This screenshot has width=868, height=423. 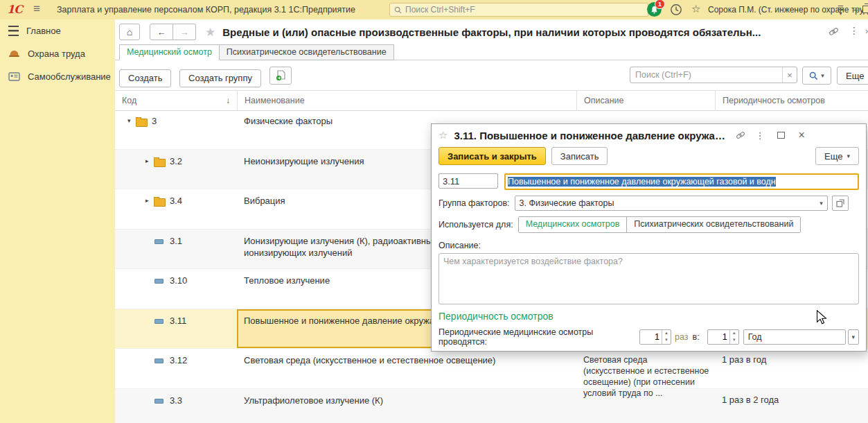 I want to click on minimize-button: –, so click(x=856, y=10).